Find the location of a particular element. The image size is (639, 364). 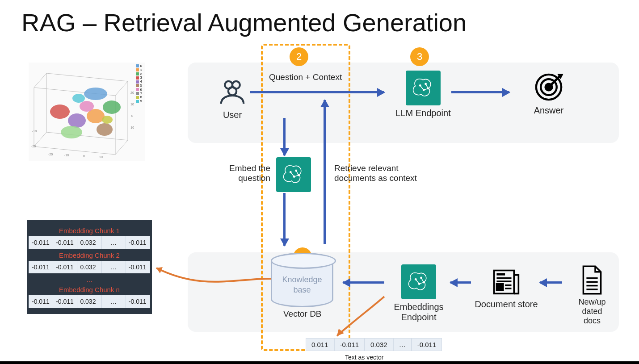

answer-node: Answer is located at coordinates (549, 93).